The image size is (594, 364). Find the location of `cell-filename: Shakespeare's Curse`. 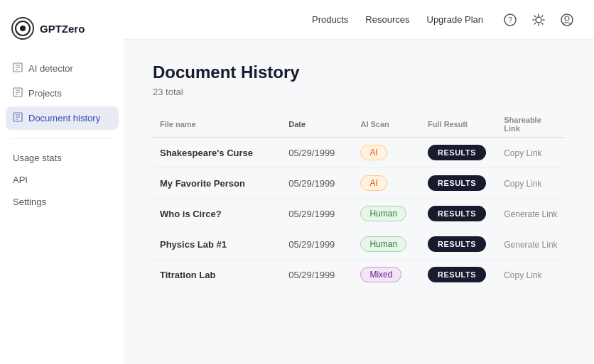

cell-filename: Shakespeare's Curse is located at coordinates (217, 153).